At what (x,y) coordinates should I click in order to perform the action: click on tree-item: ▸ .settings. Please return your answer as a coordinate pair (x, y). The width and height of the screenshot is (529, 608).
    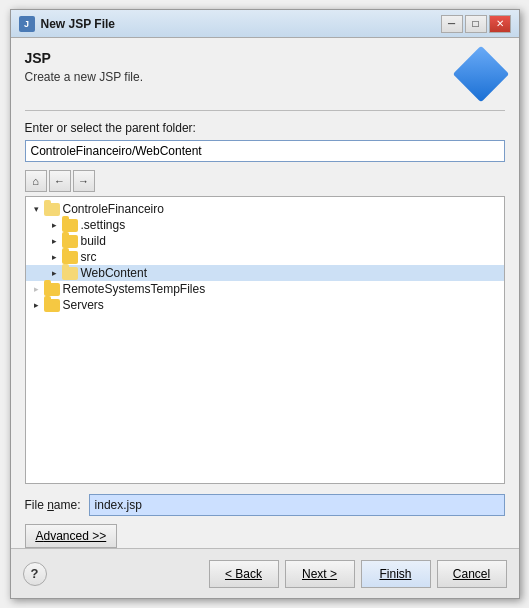
    Looking at the image, I should click on (265, 225).